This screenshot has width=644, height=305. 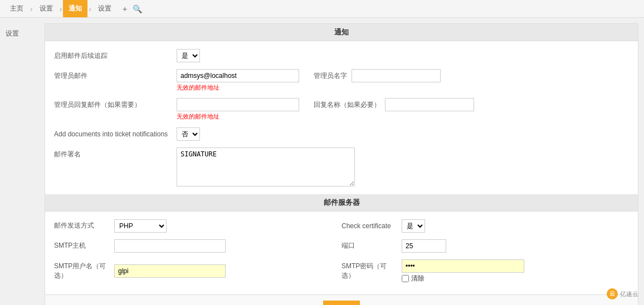 What do you see at coordinates (330, 75) in the screenshot?
I see `admin-name-label: 管理员名字` at bounding box center [330, 75].